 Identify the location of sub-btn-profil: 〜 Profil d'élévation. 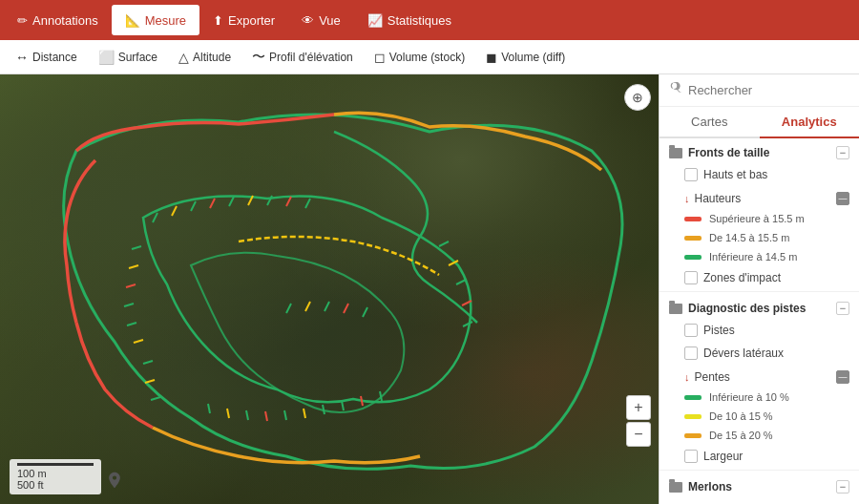
(303, 57).